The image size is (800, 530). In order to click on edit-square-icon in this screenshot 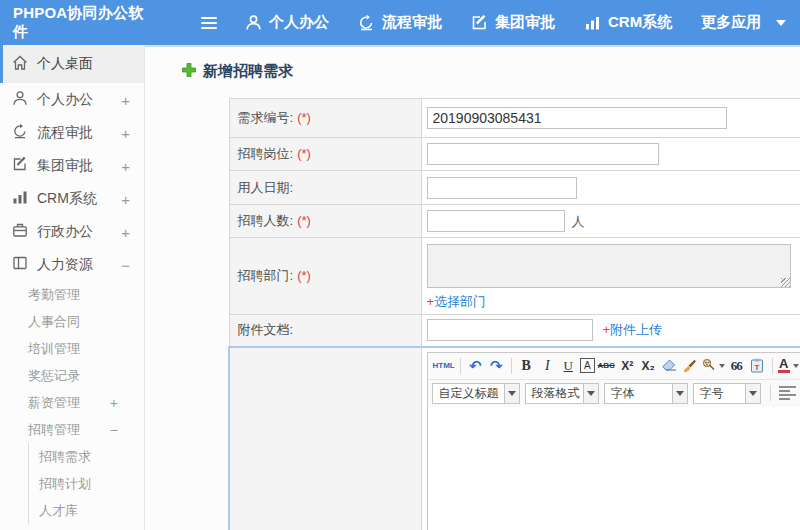, I will do `click(24, 166)`.